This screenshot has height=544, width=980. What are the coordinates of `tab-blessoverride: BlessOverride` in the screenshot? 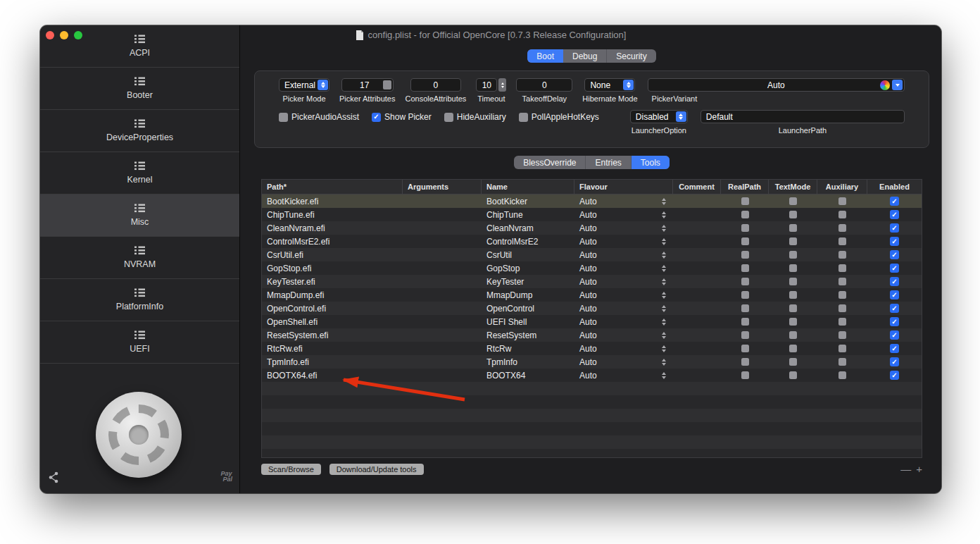 It's located at (550, 162).